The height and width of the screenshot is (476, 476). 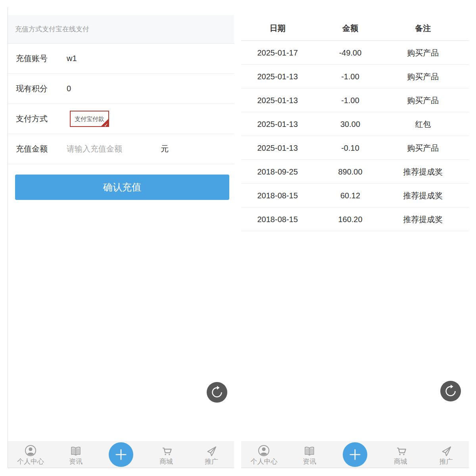 What do you see at coordinates (278, 52) in the screenshot?
I see `cell-date: 2025-01-17` at bounding box center [278, 52].